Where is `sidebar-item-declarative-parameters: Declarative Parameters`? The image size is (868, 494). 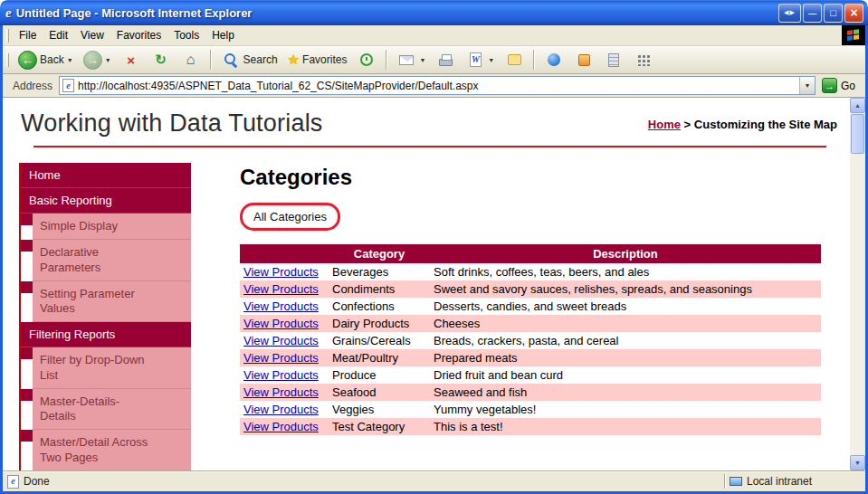 sidebar-item-declarative-parameters: Declarative Parameters is located at coordinates (112, 261).